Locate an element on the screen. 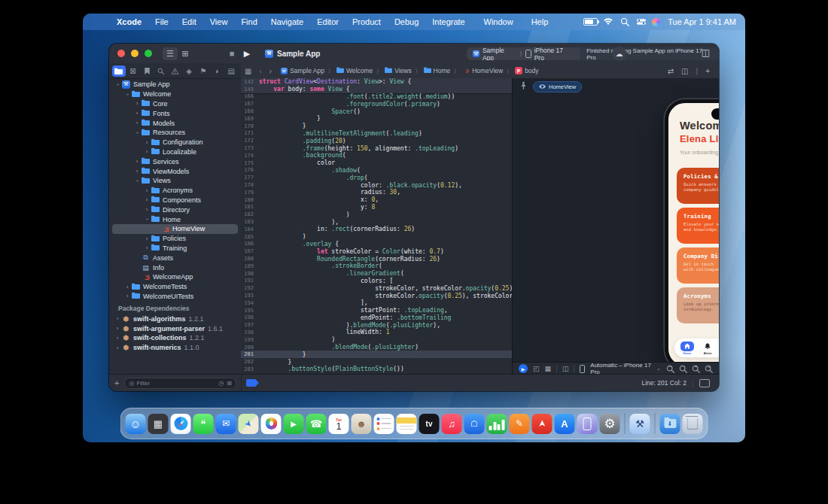 This screenshot has height=504, width=828. line-number: 178 is located at coordinates (247, 185).